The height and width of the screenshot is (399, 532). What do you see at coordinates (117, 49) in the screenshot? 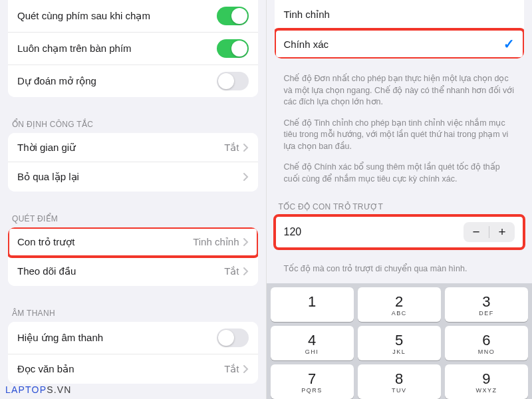
I see `row-label: Luôn chạm trên bàn phím` at bounding box center [117, 49].